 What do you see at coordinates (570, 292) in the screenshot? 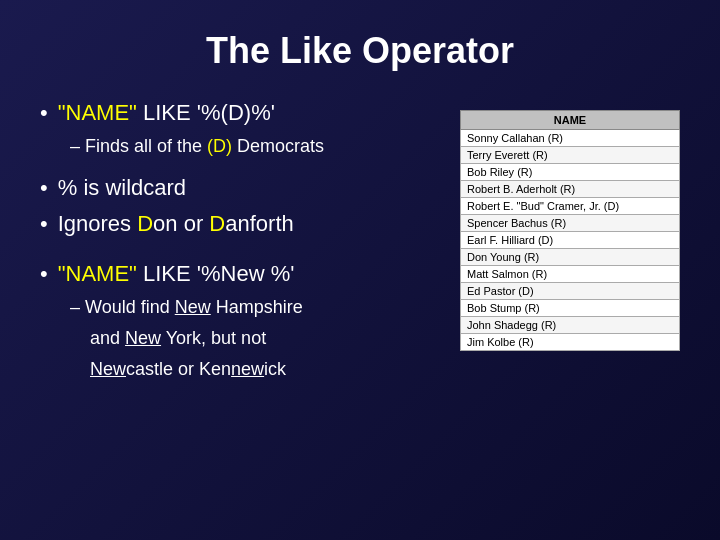
I see `table-row: Ed Pastor (D)` at bounding box center [570, 292].